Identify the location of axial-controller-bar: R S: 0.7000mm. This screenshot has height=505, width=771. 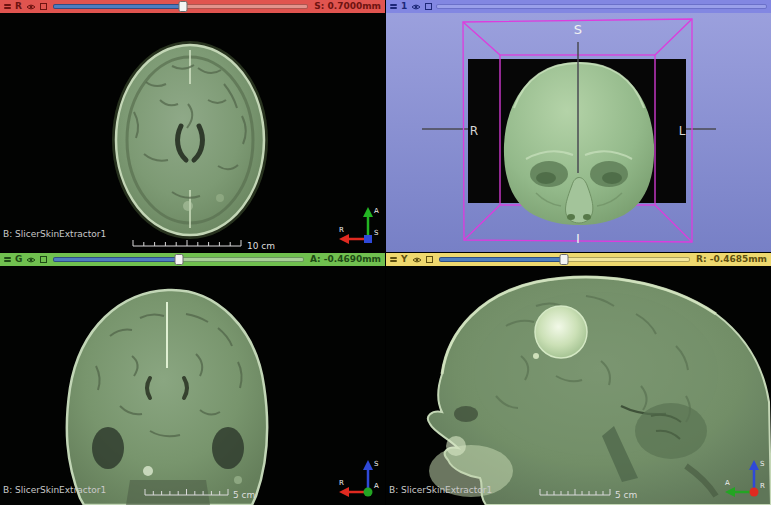
(192, 6).